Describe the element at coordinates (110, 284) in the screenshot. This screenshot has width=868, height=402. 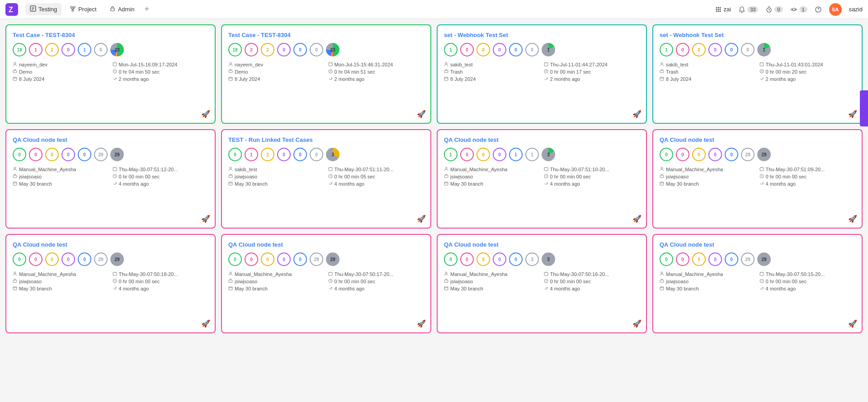
I see `card-card9: QA Cloud node test000002929Manual_Machin…` at that location.